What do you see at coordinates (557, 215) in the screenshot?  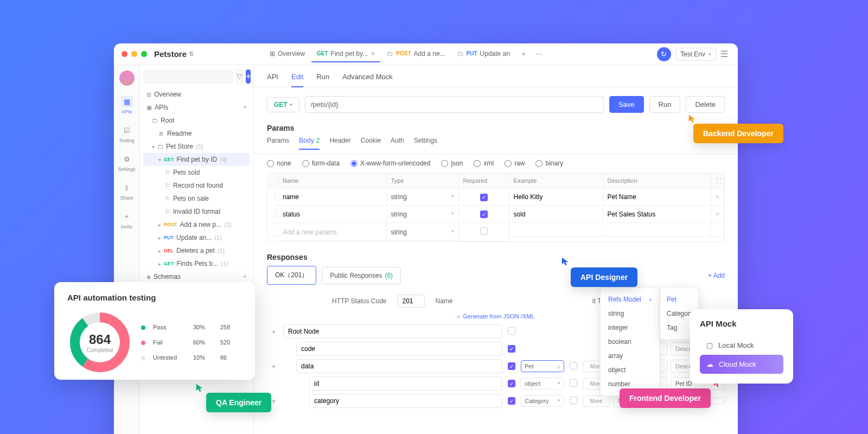 I see `cell-example: sold` at bounding box center [557, 215].